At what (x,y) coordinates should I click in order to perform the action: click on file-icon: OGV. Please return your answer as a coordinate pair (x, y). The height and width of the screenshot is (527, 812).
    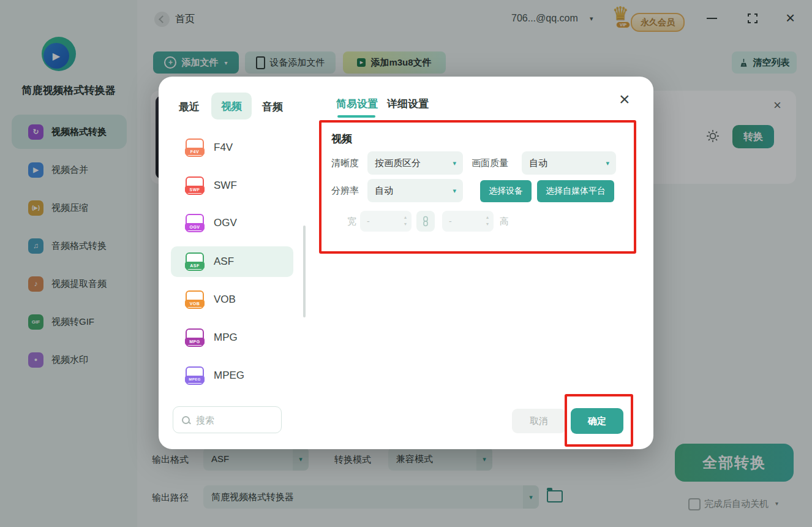
    Looking at the image, I should click on (195, 223).